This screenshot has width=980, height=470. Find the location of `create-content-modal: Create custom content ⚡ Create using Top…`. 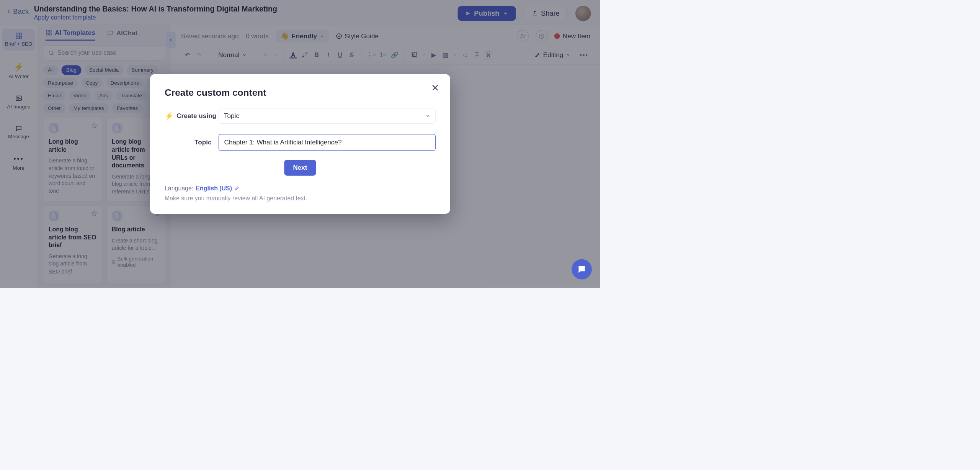

create-content-modal: Create custom content ⚡ Create using Top… is located at coordinates (300, 144).